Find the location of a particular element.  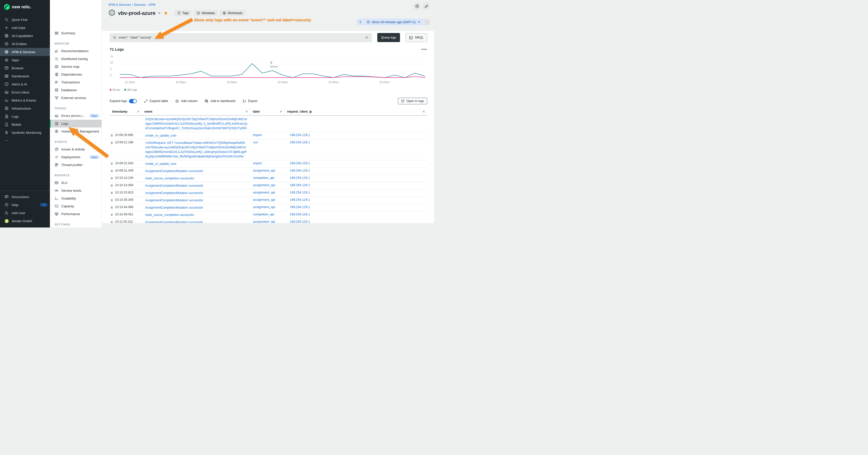

subnav-item-scalability: Scalability is located at coordinates (75, 199).